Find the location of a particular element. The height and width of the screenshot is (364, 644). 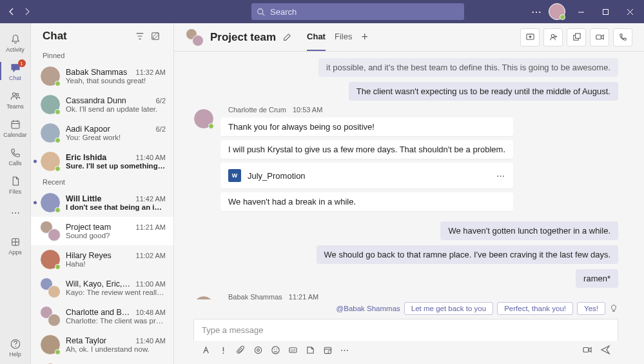

chat-row: Will, Kayo, Eric, +511:00 AMKayo: The re… is located at coordinates (102, 288).